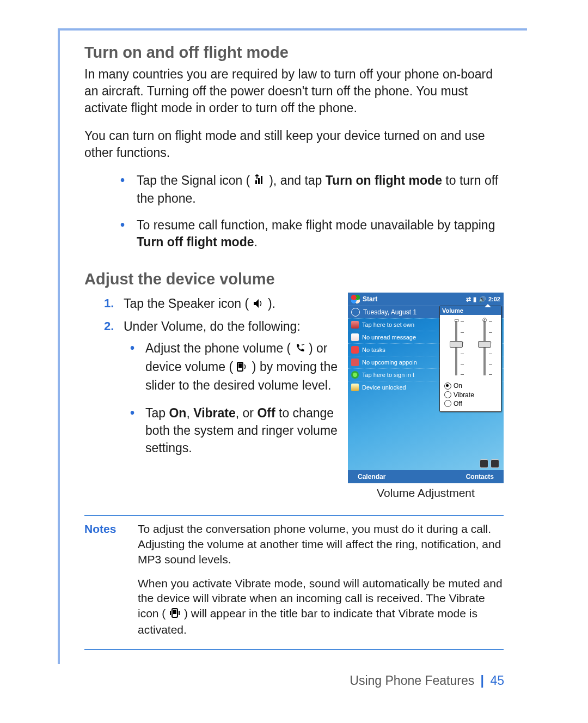 The height and width of the screenshot is (723, 588). Describe the element at coordinates (177, 413) in the screenshot. I see `bold-on: On` at that location.